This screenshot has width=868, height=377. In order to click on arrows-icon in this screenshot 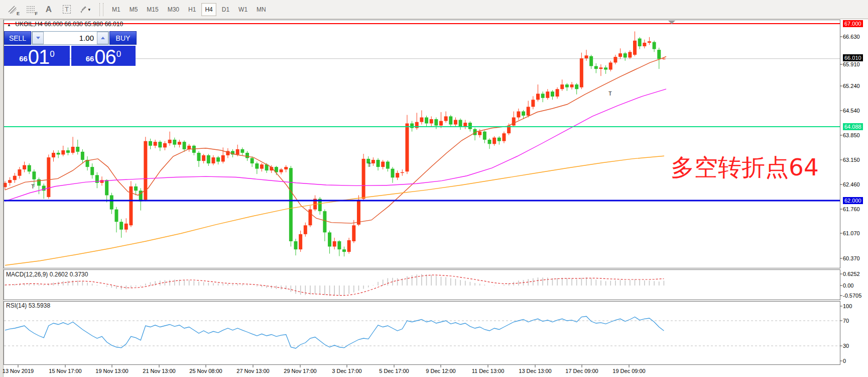, I will do `click(83, 10)`.